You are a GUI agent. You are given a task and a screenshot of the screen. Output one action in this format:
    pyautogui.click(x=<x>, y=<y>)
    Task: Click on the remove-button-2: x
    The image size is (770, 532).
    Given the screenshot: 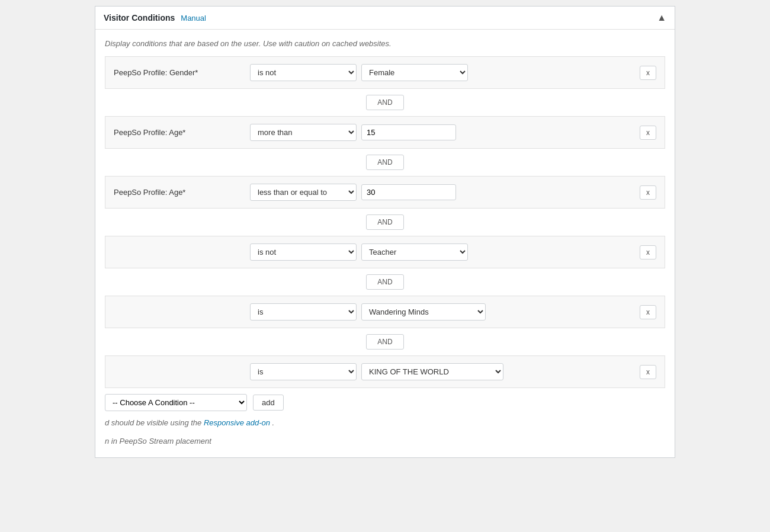 What is the action you would take?
    pyautogui.click(x=648, y=133)
    